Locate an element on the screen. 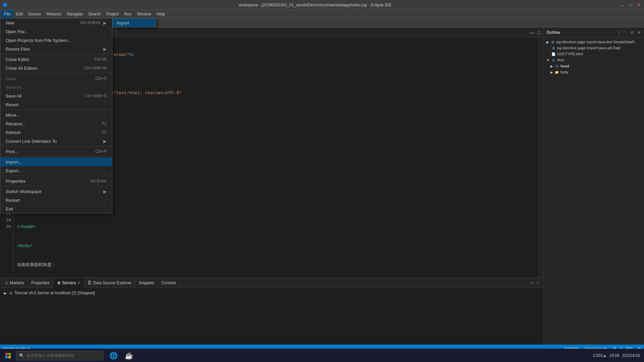 Image resolution: width=644 pixels, height=362 pixels. menu-item-refresh: Refresh F5 is located at coordinates (56, 132).